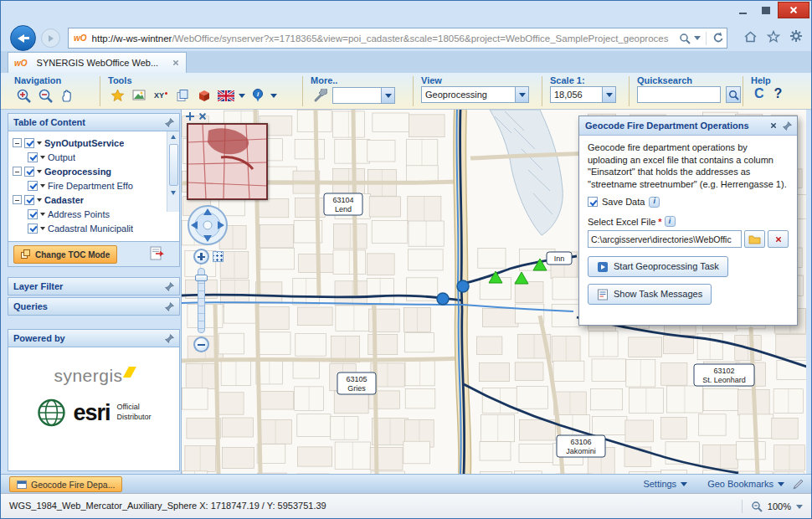 Image resolution: width=812 pixels, height=519 pixels. What do you see at coordinates (755, 239) in the screenshot?
I see `browse-file-button` at bounding box center [755, 239].